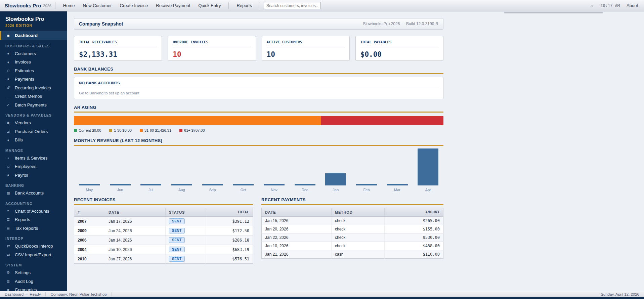 Image resolution: width=644 pixels, height=299 pixels. Describe the element at coordinates (23, 123) in the screenshot. I see `sidebar-item-label: Vendors` at that location.